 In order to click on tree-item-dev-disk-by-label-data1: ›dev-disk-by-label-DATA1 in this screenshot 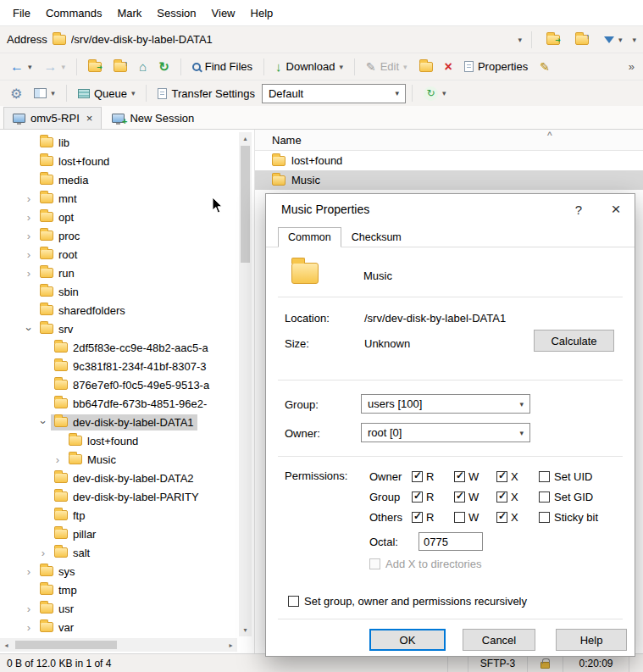, I will do `click(119, 422)`.